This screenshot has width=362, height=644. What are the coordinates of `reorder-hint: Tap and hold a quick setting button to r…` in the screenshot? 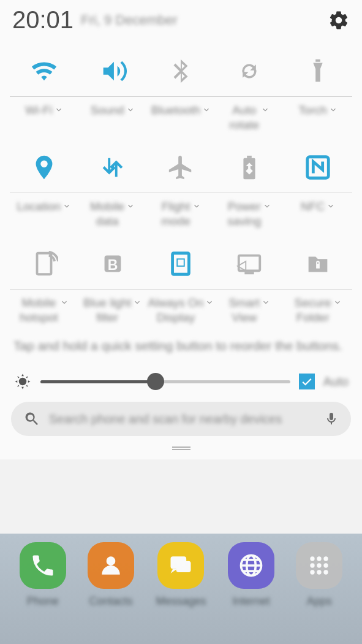 It's located at (181, 341).